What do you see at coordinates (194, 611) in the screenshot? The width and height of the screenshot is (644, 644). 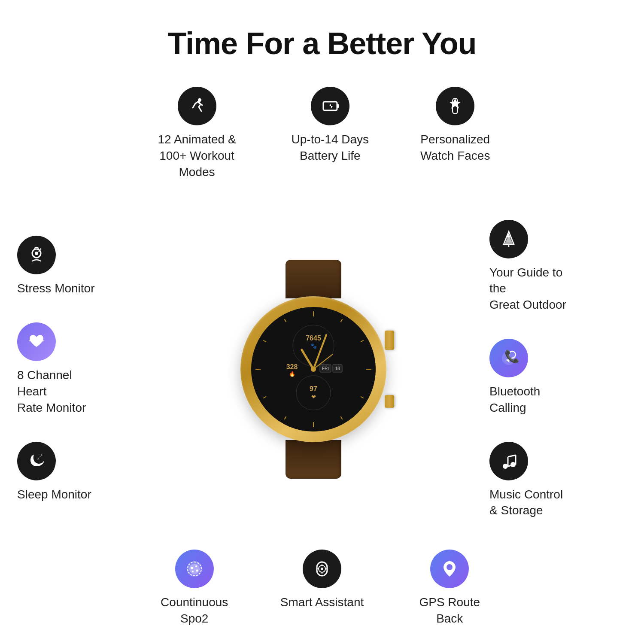 I see `spo2-label: Countinuous Spo2` at bounding box center [194, 611].